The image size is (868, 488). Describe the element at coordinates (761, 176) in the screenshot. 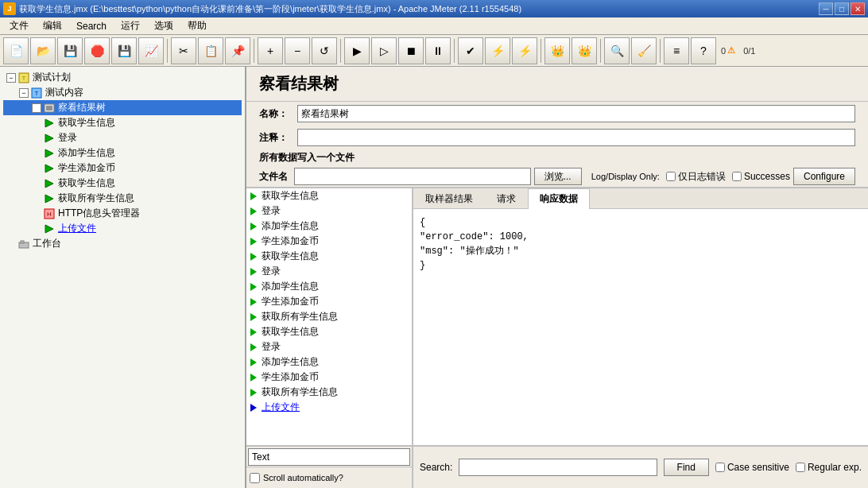

I see `successes-checkbox: Successes` at that location.